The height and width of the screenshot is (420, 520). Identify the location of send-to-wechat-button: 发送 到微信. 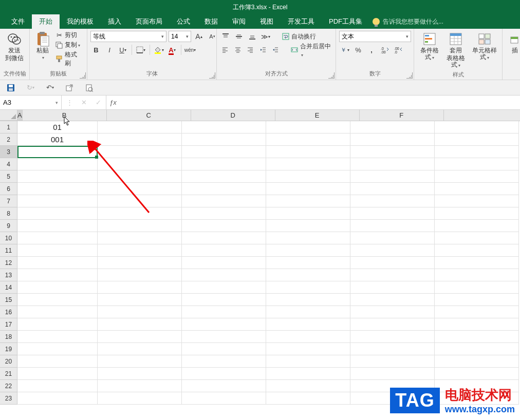
(14, 47).